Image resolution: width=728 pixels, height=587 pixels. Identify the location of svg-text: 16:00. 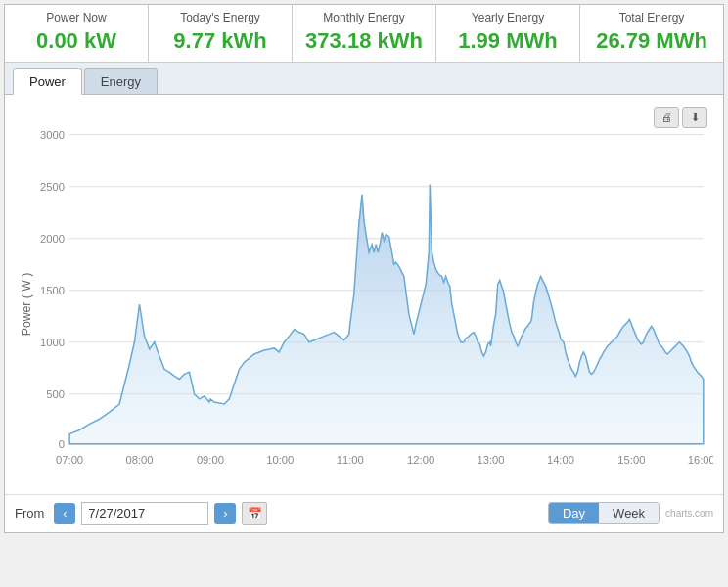
(701, 460).